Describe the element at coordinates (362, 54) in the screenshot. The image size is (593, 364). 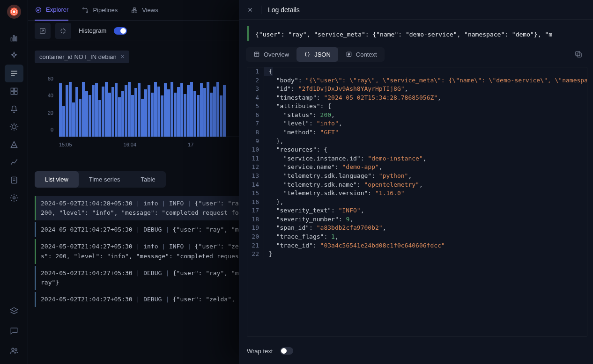
I see `panel-tab-context: Context` at that location.